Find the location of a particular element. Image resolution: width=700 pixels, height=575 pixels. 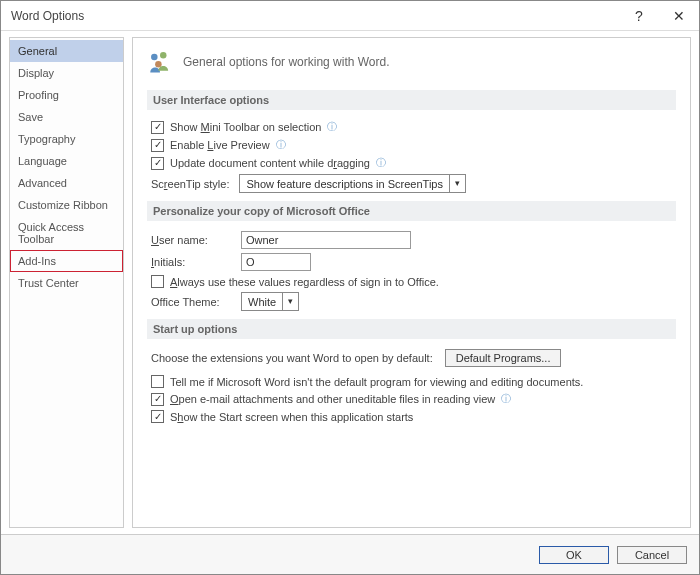

sidebar-item-add-ins: Add-Ins is located at coordinates (66, 261).